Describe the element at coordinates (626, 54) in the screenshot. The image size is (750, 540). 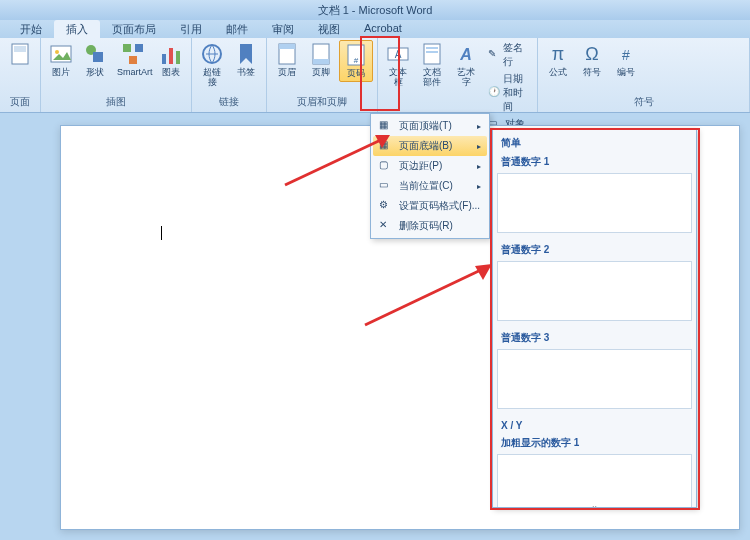
I see `number-icon: #` at that location.